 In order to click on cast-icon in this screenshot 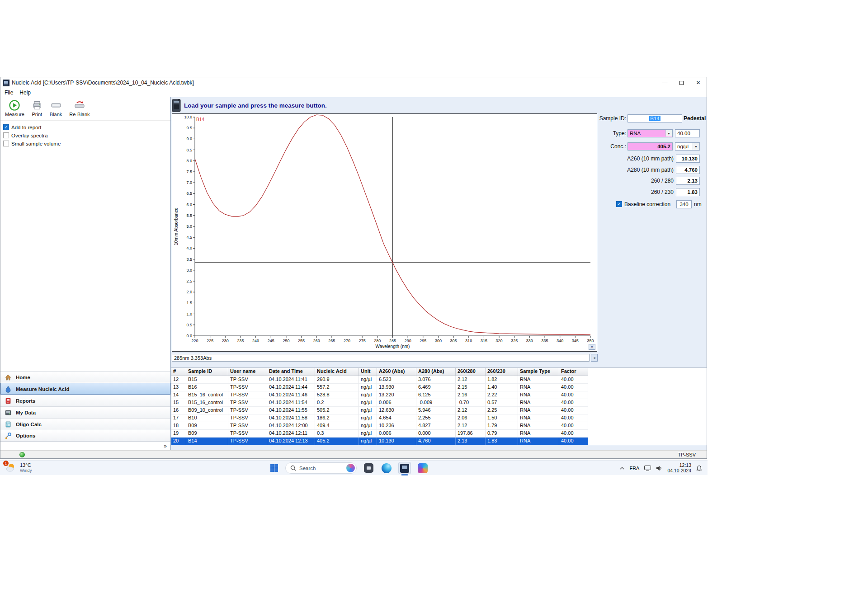, I will do `click(647, 468)`.